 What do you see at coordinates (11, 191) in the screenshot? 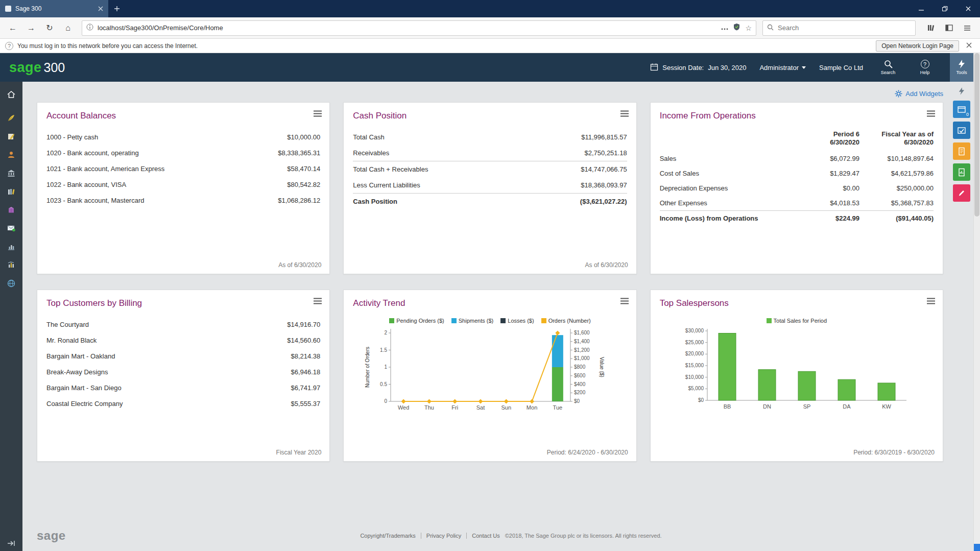
I see `inventory-books-icon` at bounding box center [11, 191].